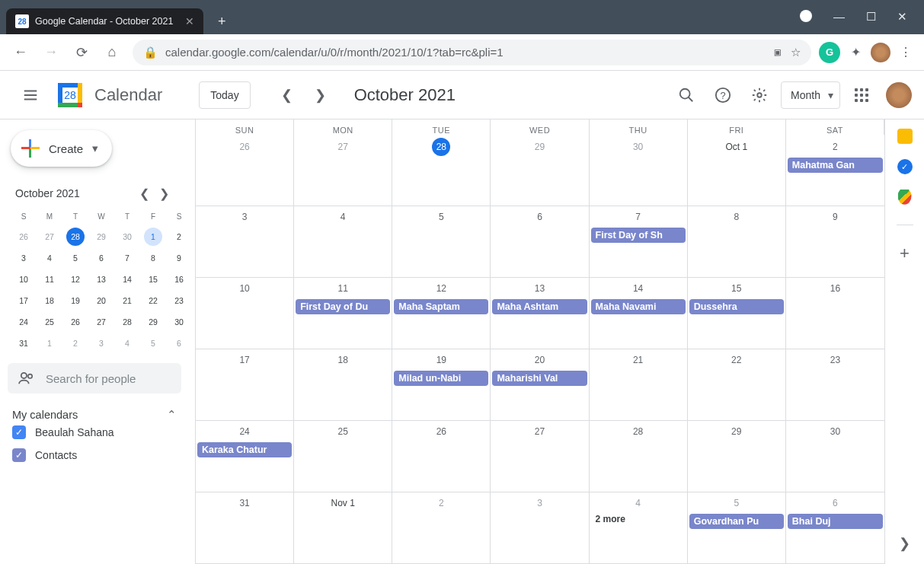 The width and height of the screenshot is (924, 564). I want to click on browser-profile-avatar, so click(881, 53).